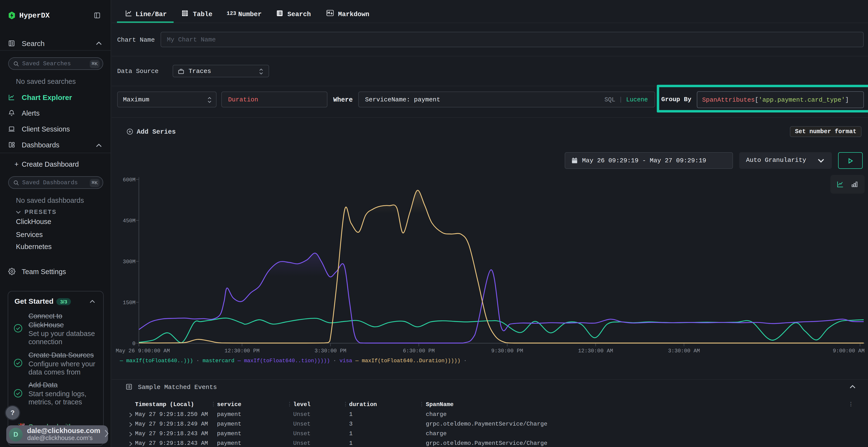 This screenshot has height=447, width=868. What do you see at coordinates (129, 303) in the screenshot?
I see `svg-text: 150M` at bounding box center [129, 303].